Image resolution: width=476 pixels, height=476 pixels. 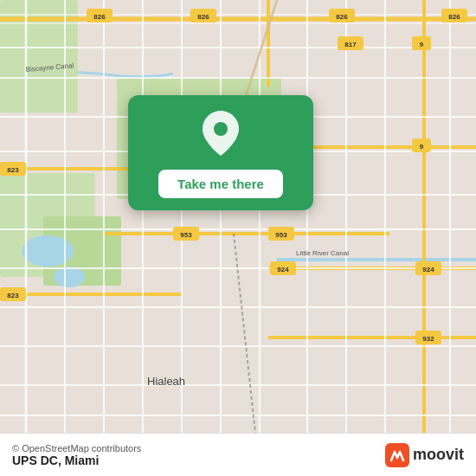 What do you see at coordinates (166, 381) in the screenshot?
I see `svg-text: Hialeah` at bounding box center [166, 381].